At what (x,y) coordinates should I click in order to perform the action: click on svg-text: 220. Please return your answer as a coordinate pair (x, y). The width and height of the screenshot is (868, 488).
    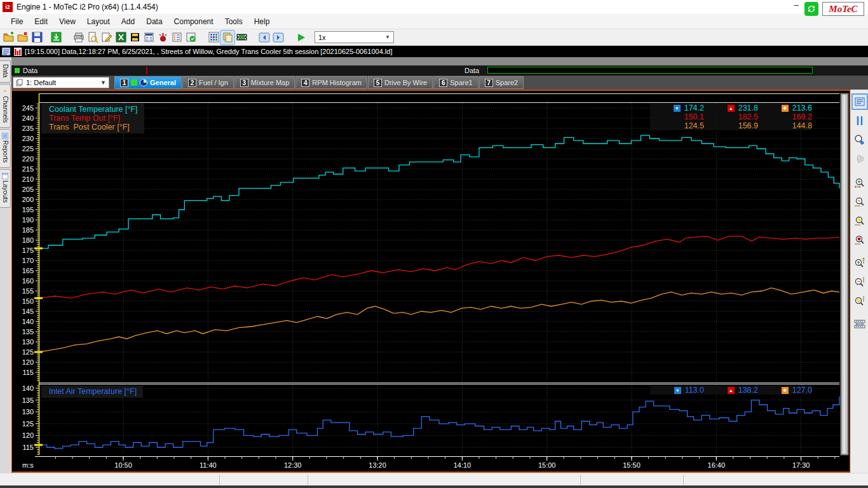
    Looking at the image, I should click on (28, 159).